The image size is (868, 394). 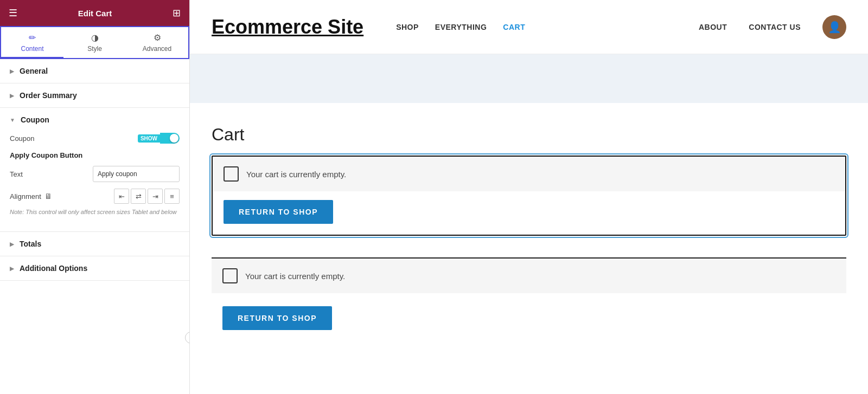 I want to click on cart-page-title: Cart, so click(x=529, y=134).